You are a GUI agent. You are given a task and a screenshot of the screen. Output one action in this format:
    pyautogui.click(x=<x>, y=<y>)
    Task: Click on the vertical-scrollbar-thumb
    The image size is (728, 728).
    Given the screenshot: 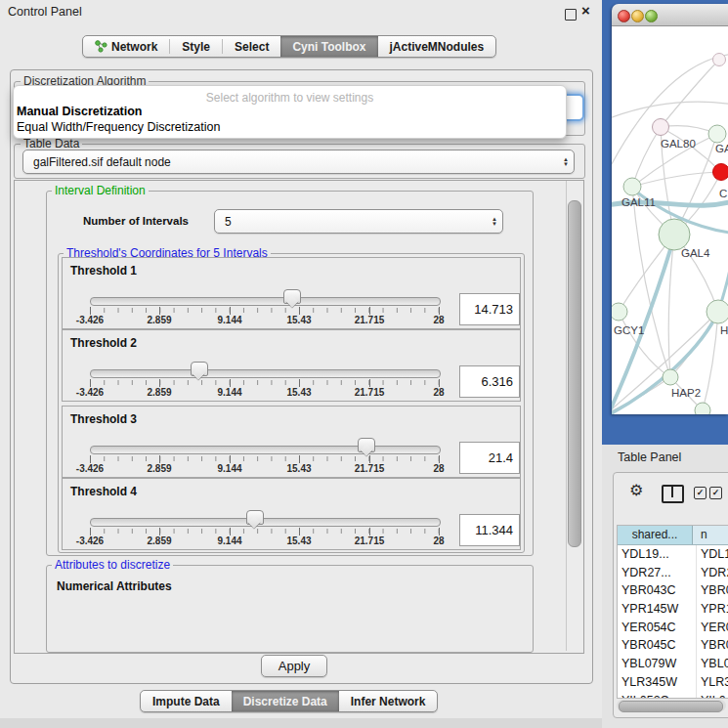 What is the action you would take?
    pyautogui.click(x=575, y=373)
    